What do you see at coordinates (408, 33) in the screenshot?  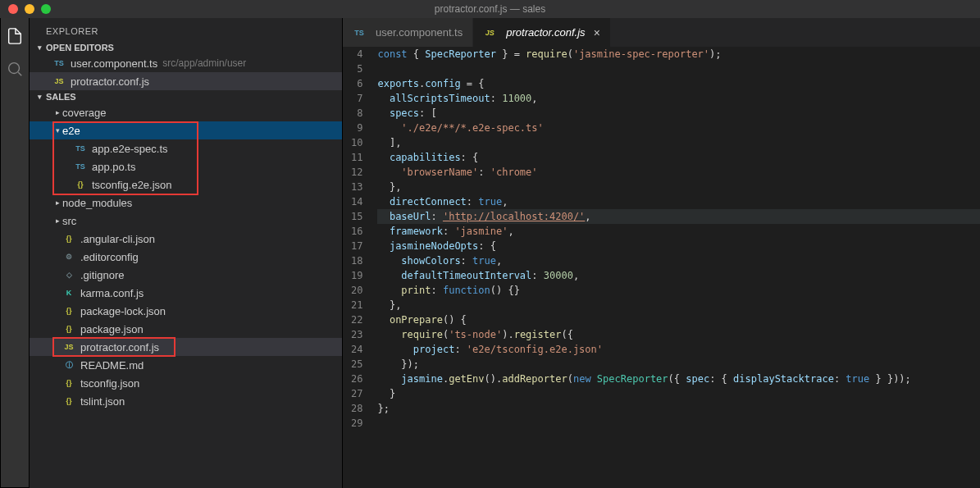 I see `editor-tab: TSuser.component.ts` at bounding box center [408, 33].